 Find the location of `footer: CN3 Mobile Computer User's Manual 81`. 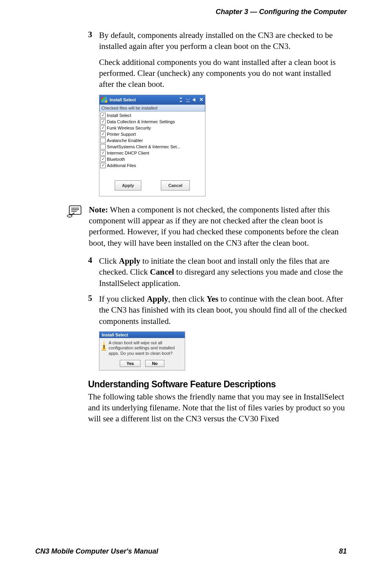

footer: CN3 Mobile Computer User's Manual 81 is located at coordinates (191, 552).